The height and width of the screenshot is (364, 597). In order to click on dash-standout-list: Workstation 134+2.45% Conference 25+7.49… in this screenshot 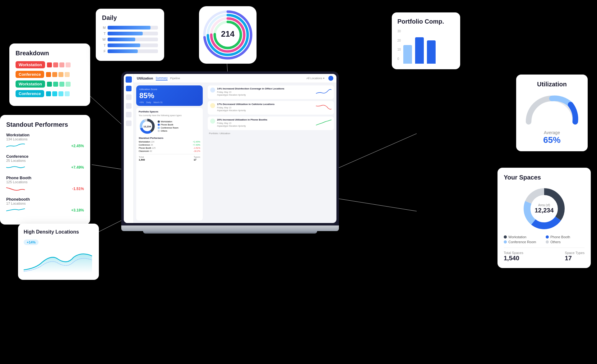, I will do `click(169, 147)`.